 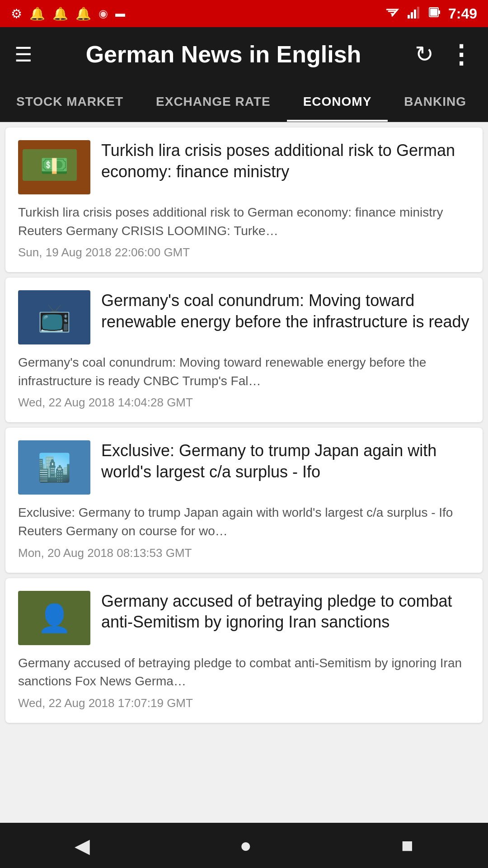 I want to click on news-date-2: Wed, 22 Aug 2018 14:04:28 GMT, so click(x=106, y=402).